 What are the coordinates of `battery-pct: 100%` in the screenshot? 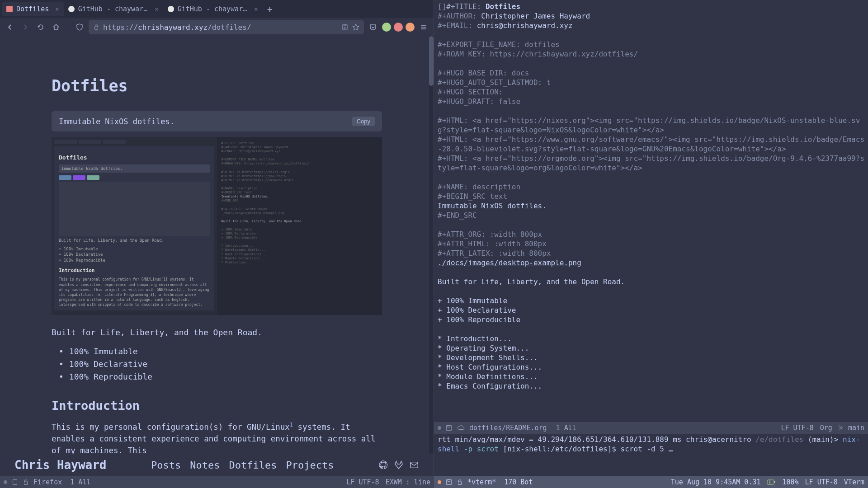 It's located at (790, 482).